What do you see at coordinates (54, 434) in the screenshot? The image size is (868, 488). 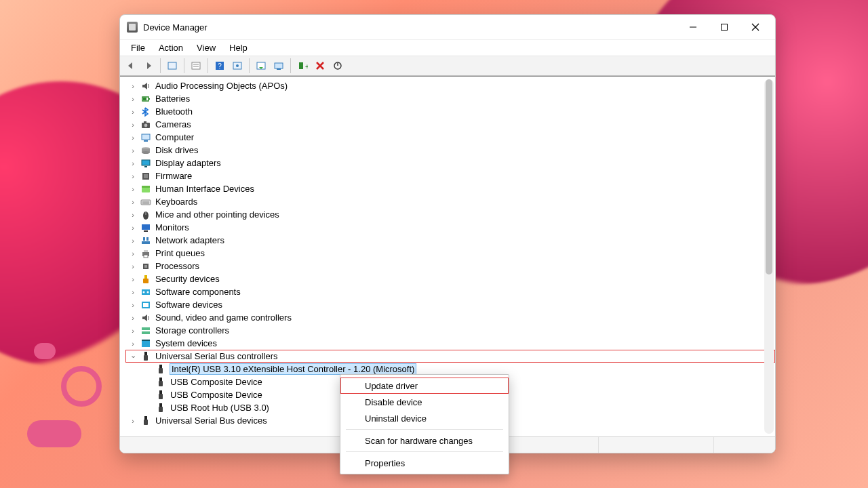 I see `wallpaper-blob` at bounding box center [54, 434].